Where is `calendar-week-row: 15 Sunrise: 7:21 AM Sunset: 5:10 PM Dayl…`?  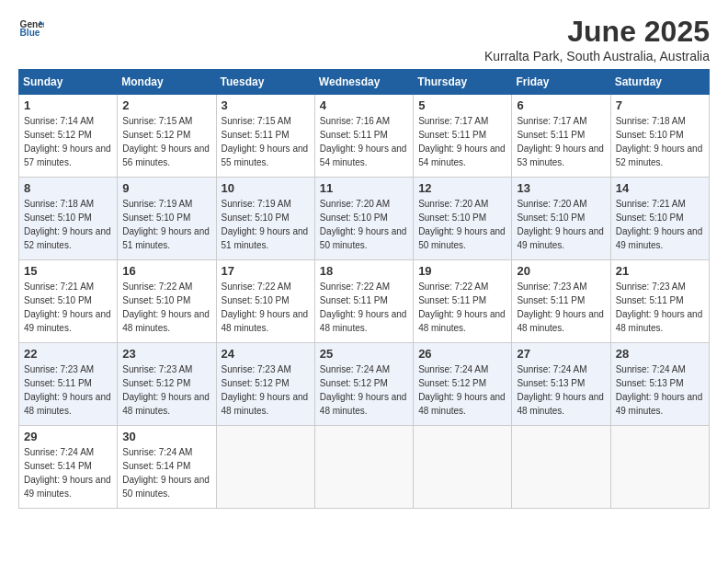
calendar-week-row: 15 Sunrise: 7:21 AM Sunset: 5:10 PM Dayl… is located at coordinates (364, 302).